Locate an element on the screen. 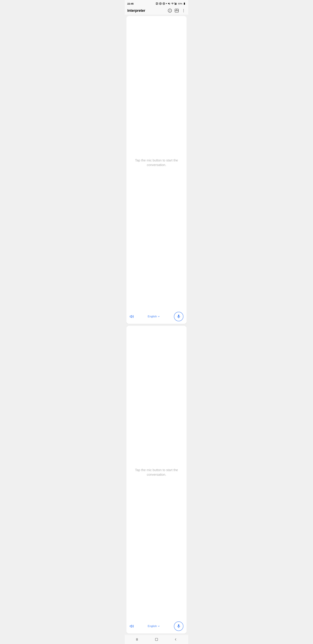 Image resolution: width=313 pixels, height=644 pixels. wifi-icon is located at coordinates (172, 4).